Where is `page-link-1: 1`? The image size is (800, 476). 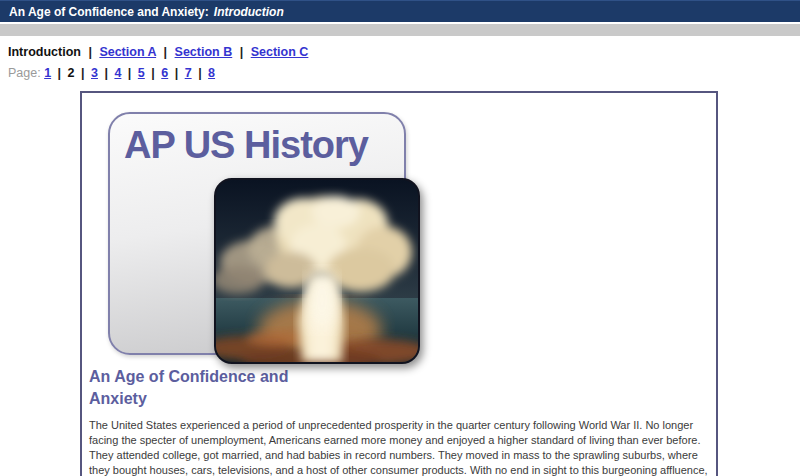 page-link-1: 1 is located at coordinates (48, 73).